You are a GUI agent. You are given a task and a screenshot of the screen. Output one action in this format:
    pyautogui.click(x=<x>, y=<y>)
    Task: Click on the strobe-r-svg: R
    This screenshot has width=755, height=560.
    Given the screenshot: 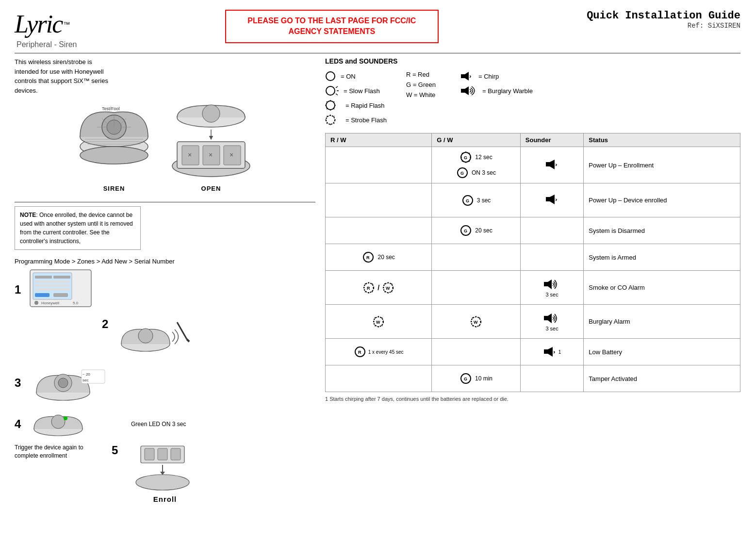 What is the action you would take?
    pyautogui.click(x=369, y=288)
    